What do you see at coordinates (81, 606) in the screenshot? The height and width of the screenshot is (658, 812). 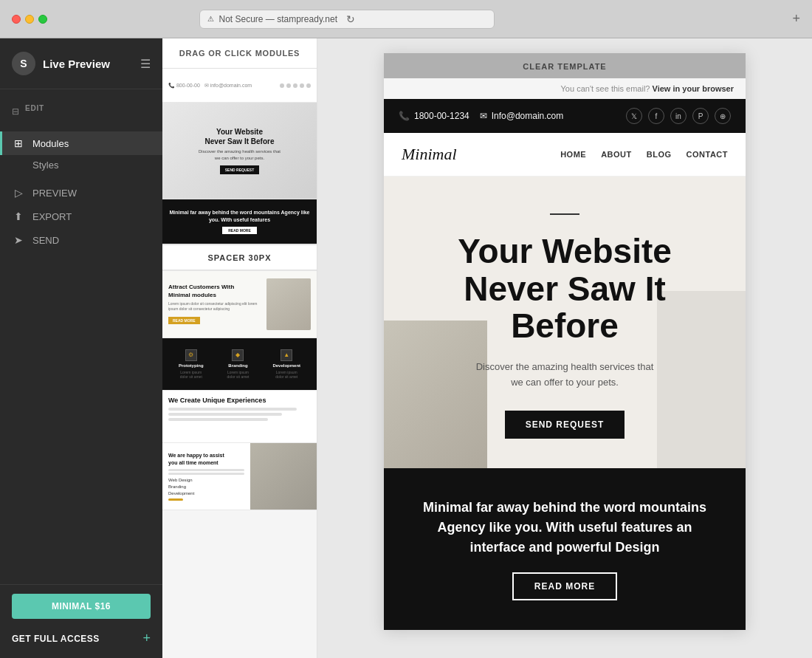 I see `minimal-pricing-button: MINIMAL $16` at bounding box center [81, 606].